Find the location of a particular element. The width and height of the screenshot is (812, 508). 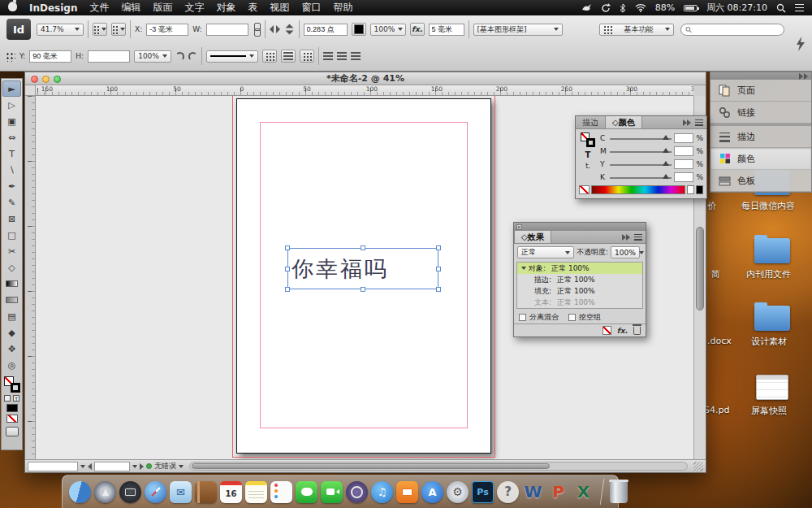

stroke-weight-input is located at coordinates (326, 29).